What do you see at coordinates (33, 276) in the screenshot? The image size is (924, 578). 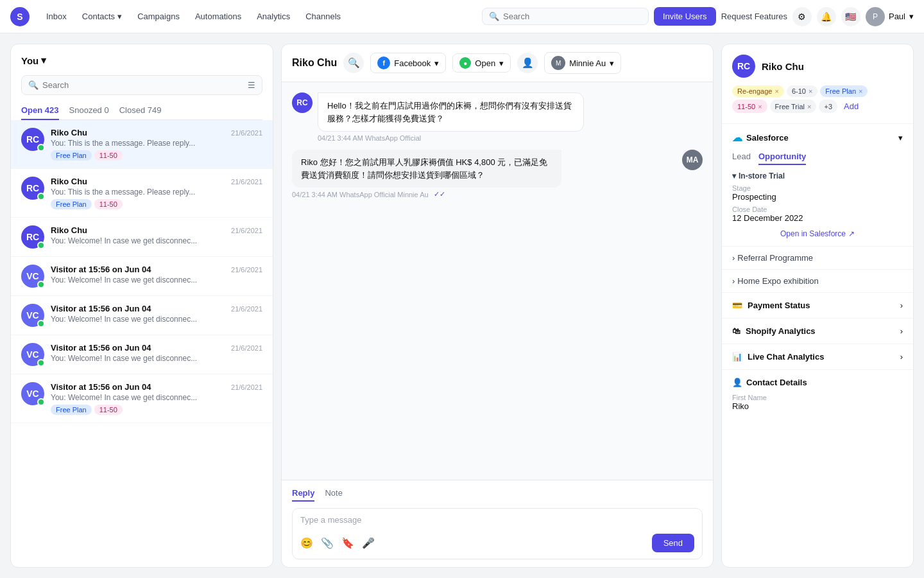 I see `conv-avatar: VC` at bounding box center [33, 276].